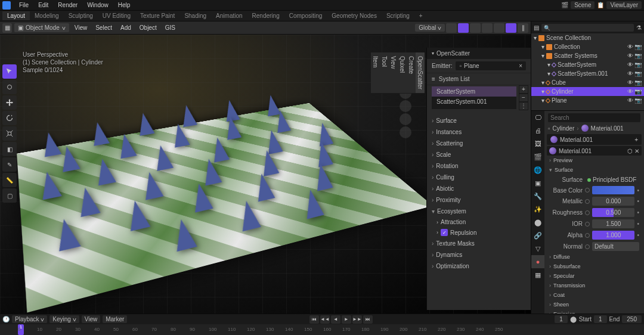  Describe the element at coordinates (148, 27) in the screenshot. I see `vh-object: Object` at that location.